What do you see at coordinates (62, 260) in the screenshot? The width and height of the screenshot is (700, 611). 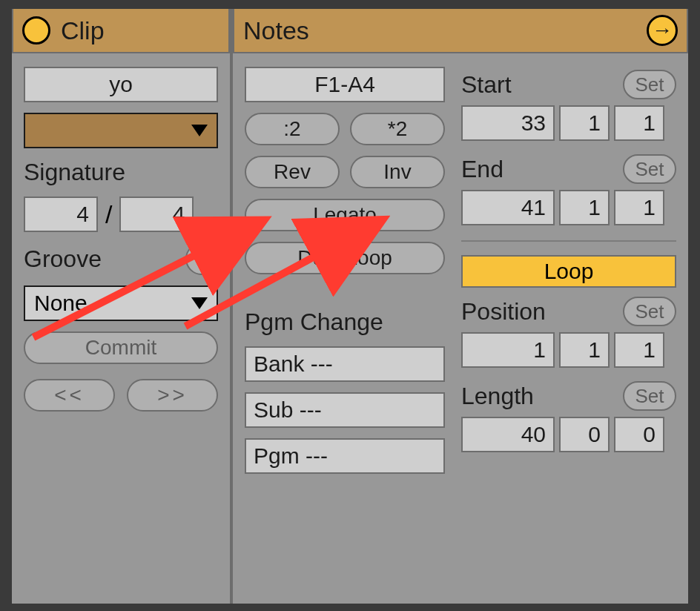 I see `groove-label: Groove` at bounding box center [62, 260].